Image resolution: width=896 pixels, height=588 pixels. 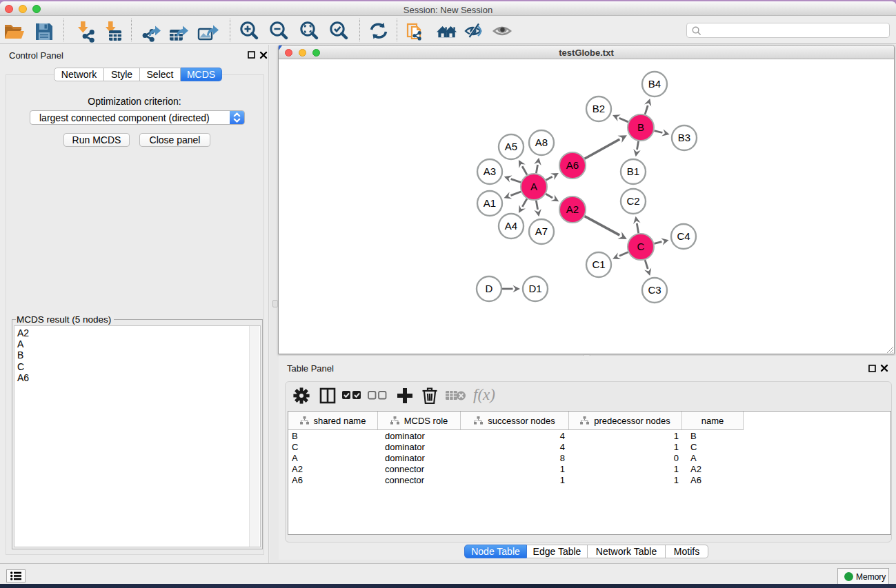 I want to click on svg-text: D, so click(x=490, y=288).